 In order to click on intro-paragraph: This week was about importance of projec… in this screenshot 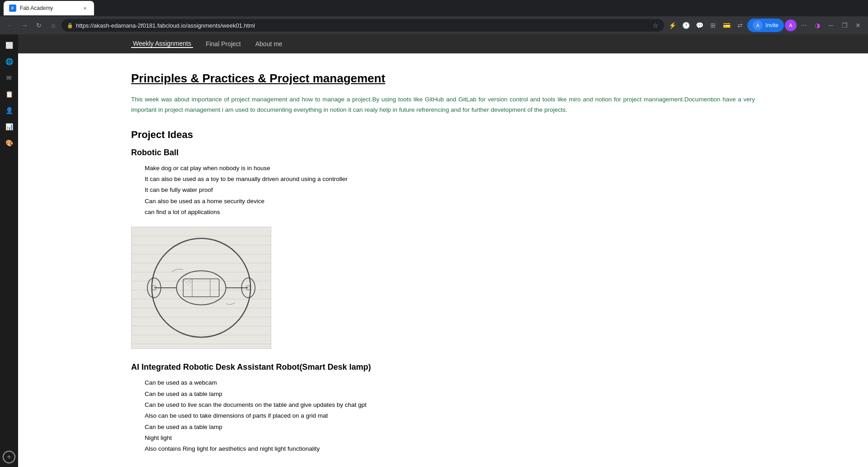, I will do `click(443, 105)`.